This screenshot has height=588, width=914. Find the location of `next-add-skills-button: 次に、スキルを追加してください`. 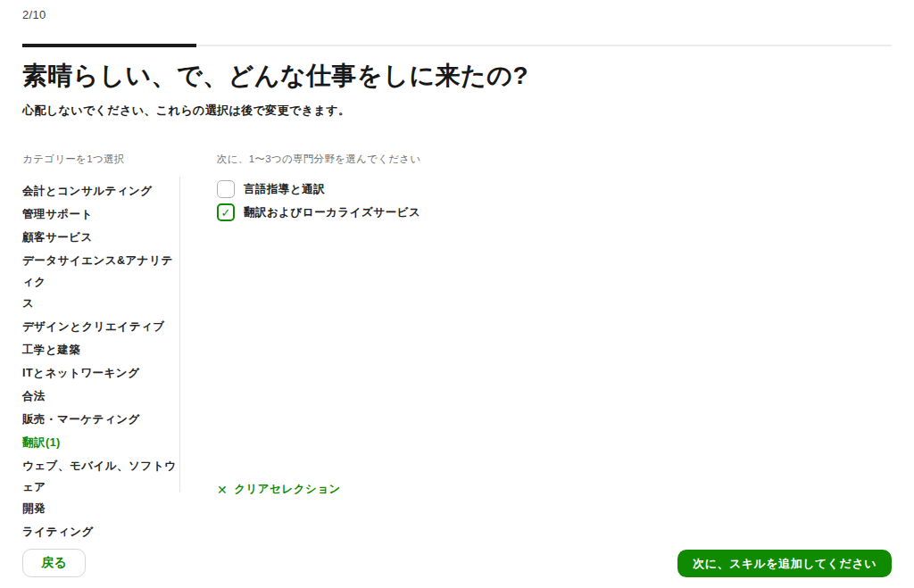

next-add-skills-button: 次に、スキルを追加してください is located at coordinates (785, 564).